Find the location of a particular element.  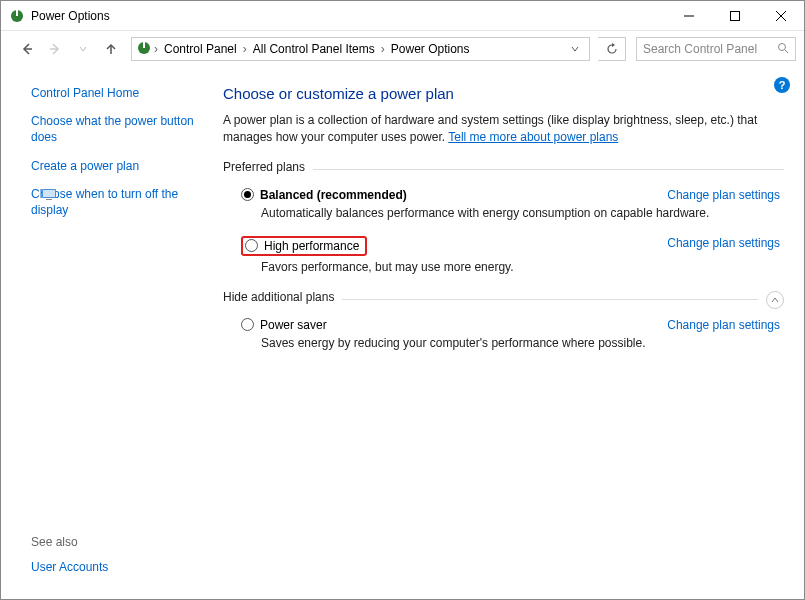

search-input is located at coordinates (716, 49).